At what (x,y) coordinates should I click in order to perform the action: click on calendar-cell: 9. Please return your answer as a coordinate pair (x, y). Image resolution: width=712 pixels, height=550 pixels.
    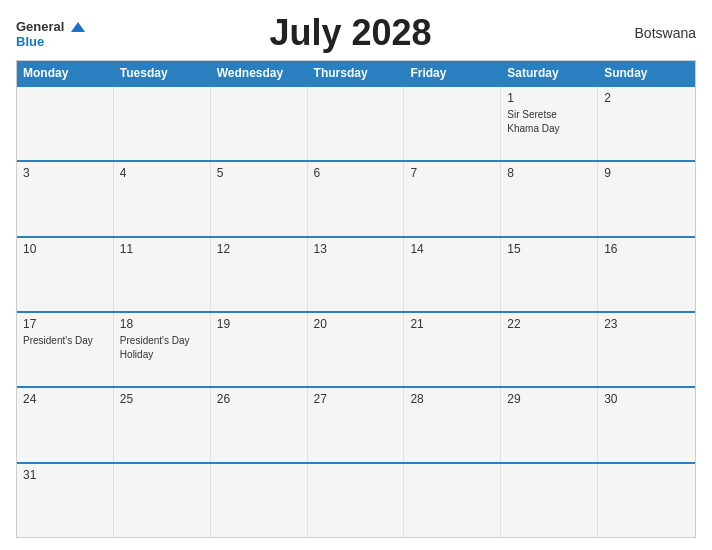
    Looking at the image, I should click on (646, 198).